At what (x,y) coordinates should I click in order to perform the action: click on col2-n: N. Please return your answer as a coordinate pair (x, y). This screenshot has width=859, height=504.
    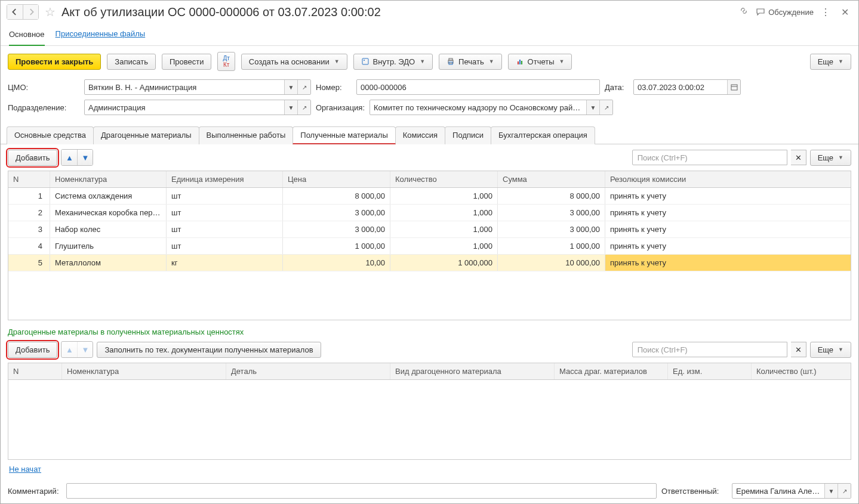
    Looking at the image, I should click on (35, 371).